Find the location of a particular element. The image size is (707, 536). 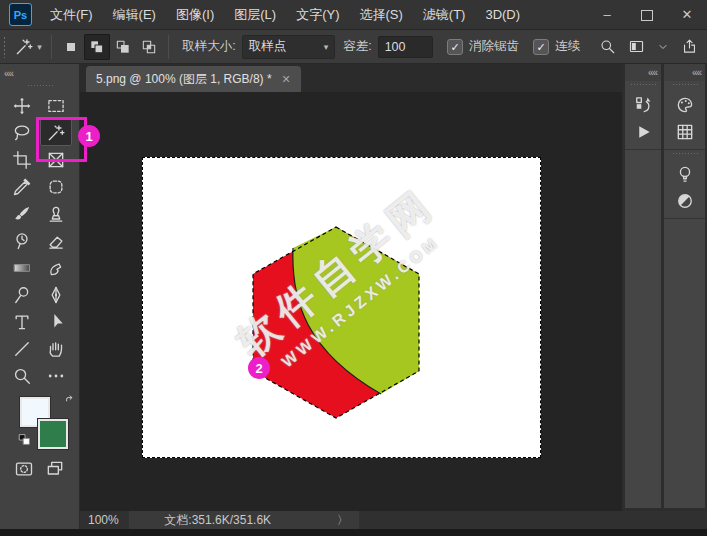

new-selection-button is located at coordinates (71, 47).